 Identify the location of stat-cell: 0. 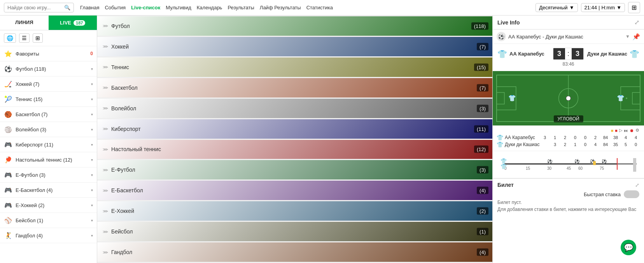
(636, 145).